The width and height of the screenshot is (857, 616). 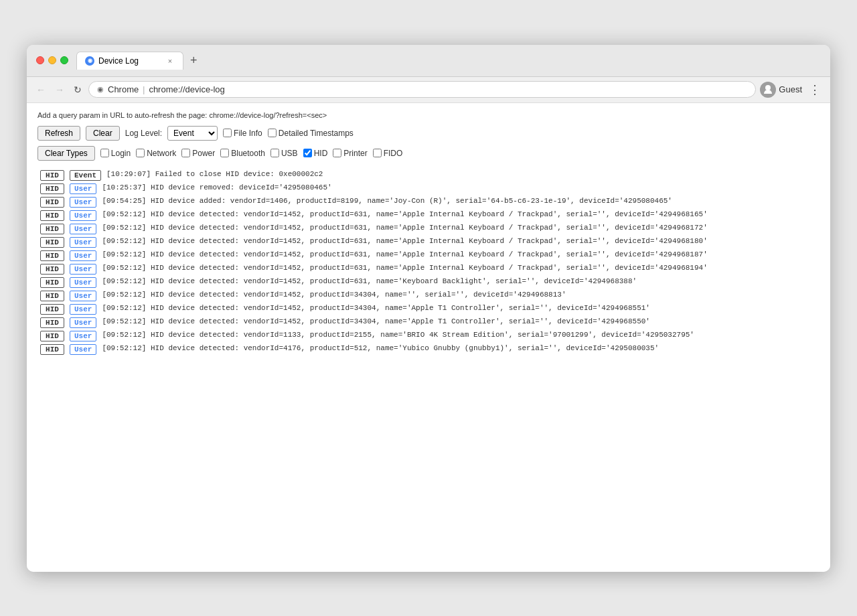 I want to click on tab-favicon: ◉, so click(x=90, y=61).